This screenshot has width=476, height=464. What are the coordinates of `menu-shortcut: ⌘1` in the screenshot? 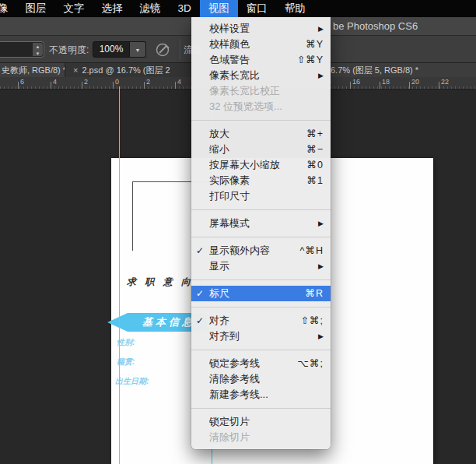 It's located at (316, 181).